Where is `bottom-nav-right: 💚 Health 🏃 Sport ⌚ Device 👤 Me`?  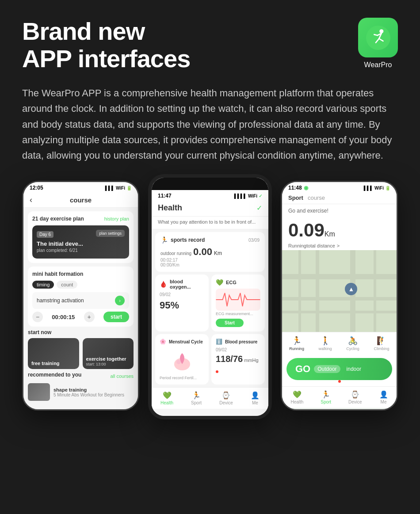
bottom-nav-right: 💚 Health 🏃 Sport ⌚ Device 👤 Me is located at coordinates (340, 397).